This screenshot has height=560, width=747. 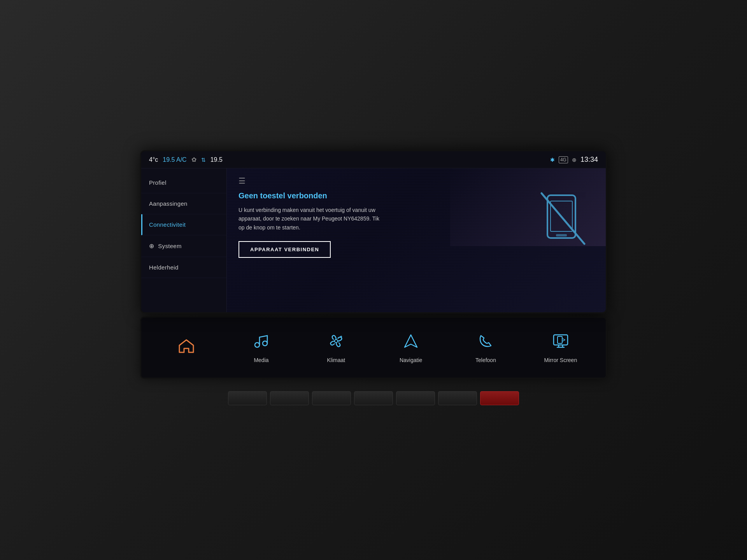 What do you see at coordinates (561, 348) in the screenshot?
I see `nav-mirror-screen: Mirror Screen` at bounding box center [561, 348].